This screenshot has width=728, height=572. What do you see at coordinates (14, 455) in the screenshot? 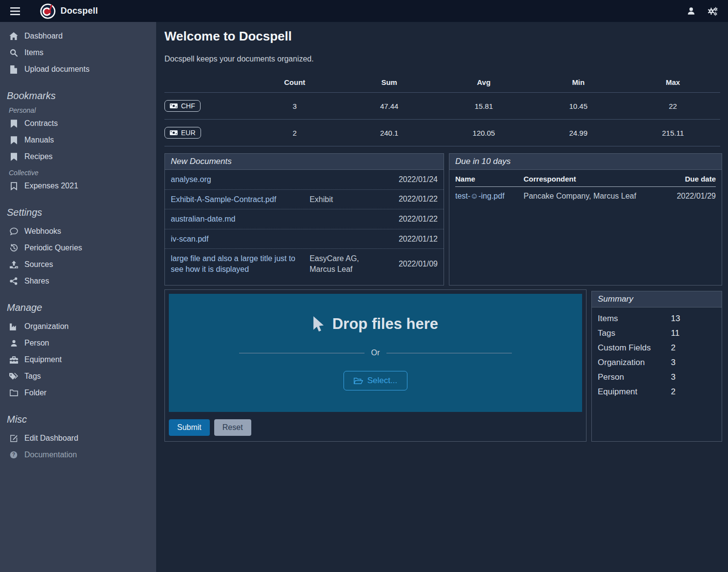
I see `question-circle-icon: ?` at bounding box center [14, 455].